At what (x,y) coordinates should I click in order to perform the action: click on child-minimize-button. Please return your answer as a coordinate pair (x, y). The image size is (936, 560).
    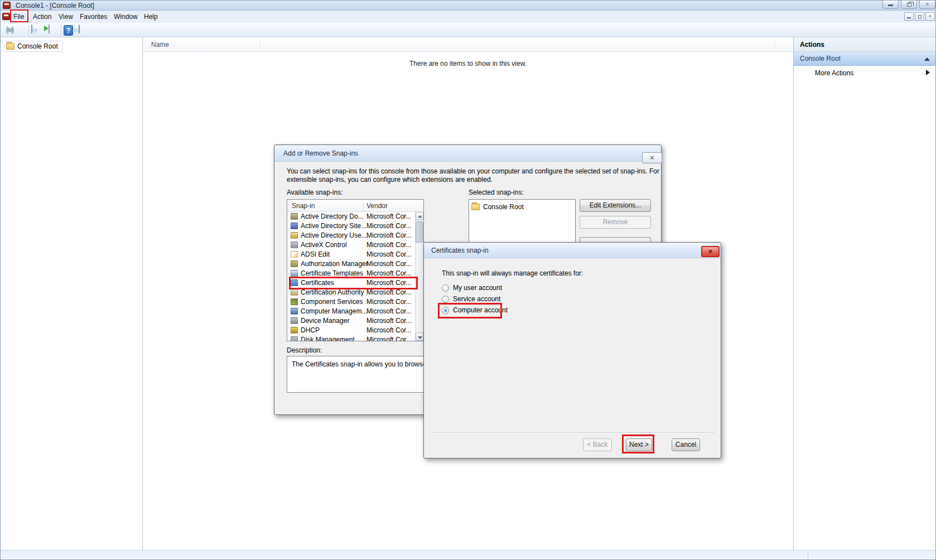
    Looking at the image, I should click on (909, 17).